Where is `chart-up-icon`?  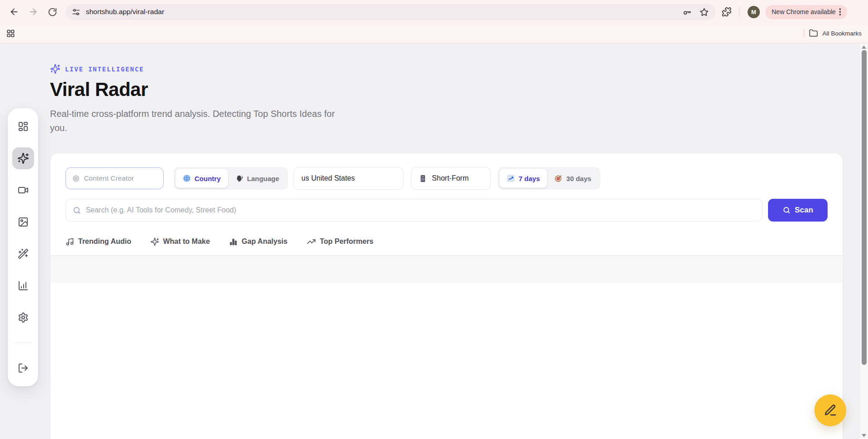
chart-up-icon is located at coordinates (511, 178).